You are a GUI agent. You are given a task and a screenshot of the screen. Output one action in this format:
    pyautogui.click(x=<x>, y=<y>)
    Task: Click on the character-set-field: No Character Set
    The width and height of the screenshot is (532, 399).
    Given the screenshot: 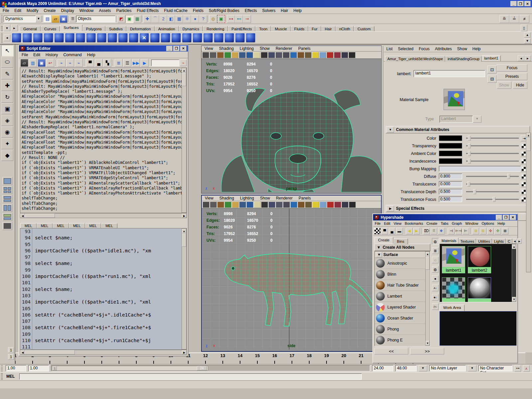 What is the action you would take?
    pyautogui.click(x=495, y=368)
    